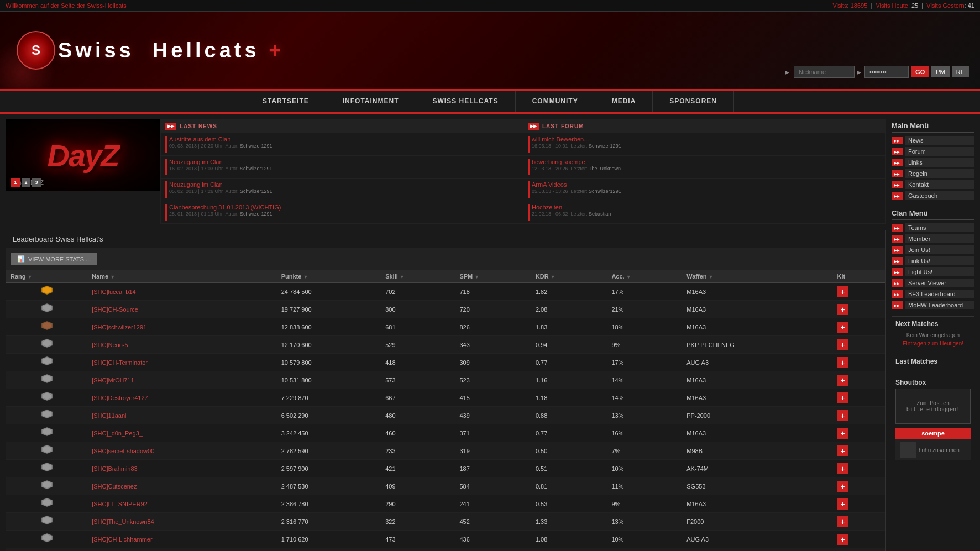  I want to click on col-skill: Skill ▼, so click(418, 276).